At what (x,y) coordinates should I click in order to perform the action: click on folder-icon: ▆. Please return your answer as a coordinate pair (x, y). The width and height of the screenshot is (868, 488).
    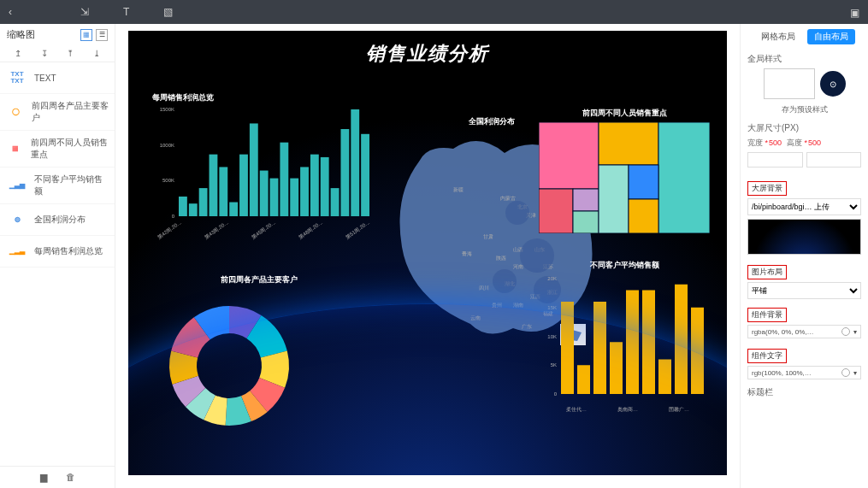
    Looking at the image, I should click on (44, 477).